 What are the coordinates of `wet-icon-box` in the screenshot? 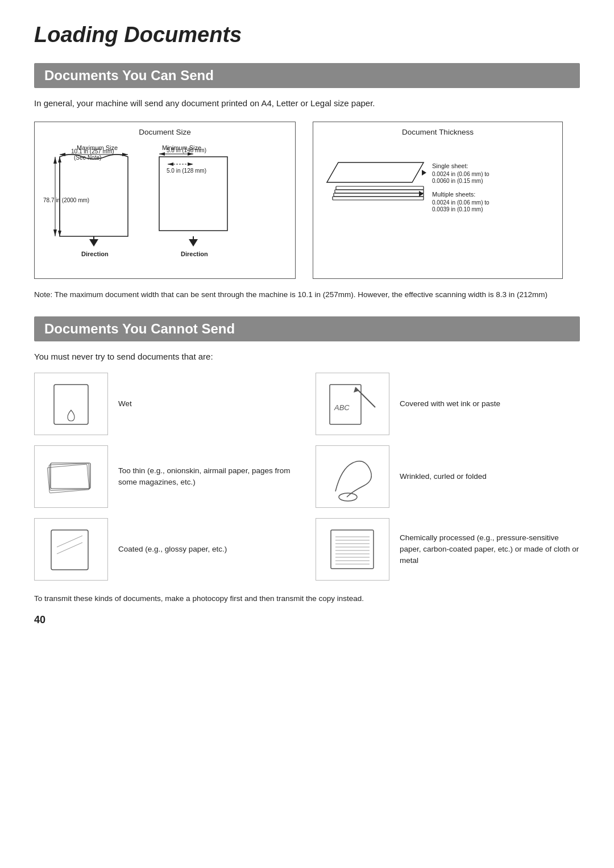 It's located at (71, 404).